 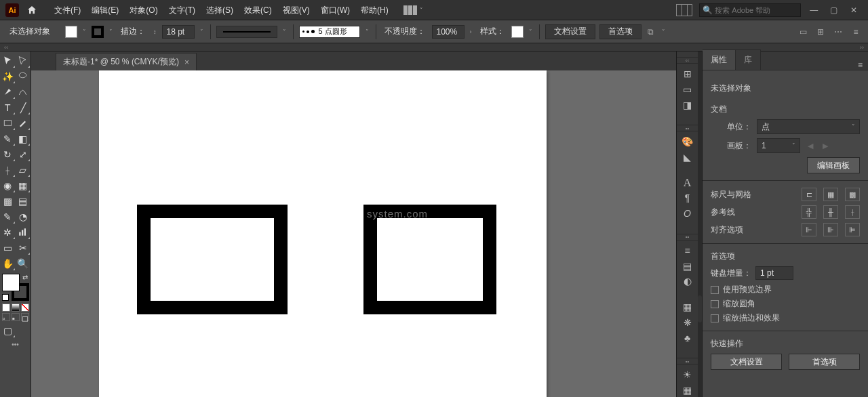 What do you see at coordinates (825, 362) in the screenshot?
I see `qa-preferences-button: 首选项` at bounding box center [825, 362].